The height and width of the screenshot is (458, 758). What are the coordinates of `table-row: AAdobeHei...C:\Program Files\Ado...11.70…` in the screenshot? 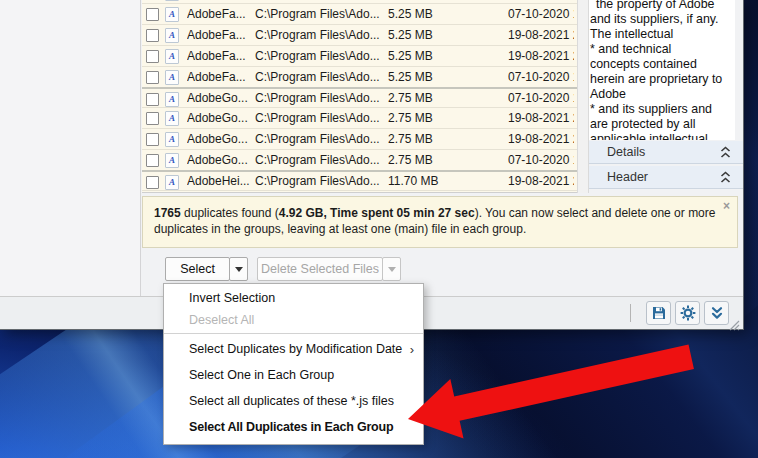 It's located at (360, 180).